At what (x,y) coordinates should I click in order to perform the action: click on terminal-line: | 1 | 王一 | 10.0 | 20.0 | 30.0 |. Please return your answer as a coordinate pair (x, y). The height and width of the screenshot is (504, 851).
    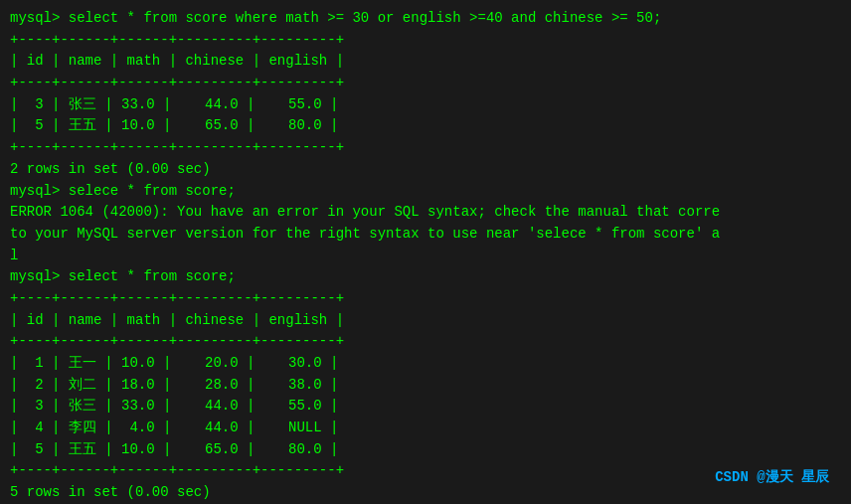
    Looking at the image, I should click on (426, 364).